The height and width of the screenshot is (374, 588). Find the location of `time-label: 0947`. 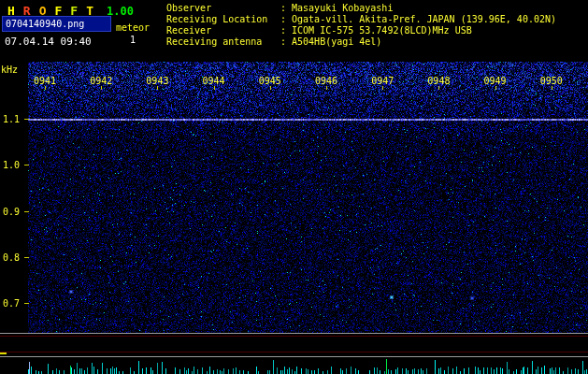

time-label: 0947 is located at coordinates (382, 80).